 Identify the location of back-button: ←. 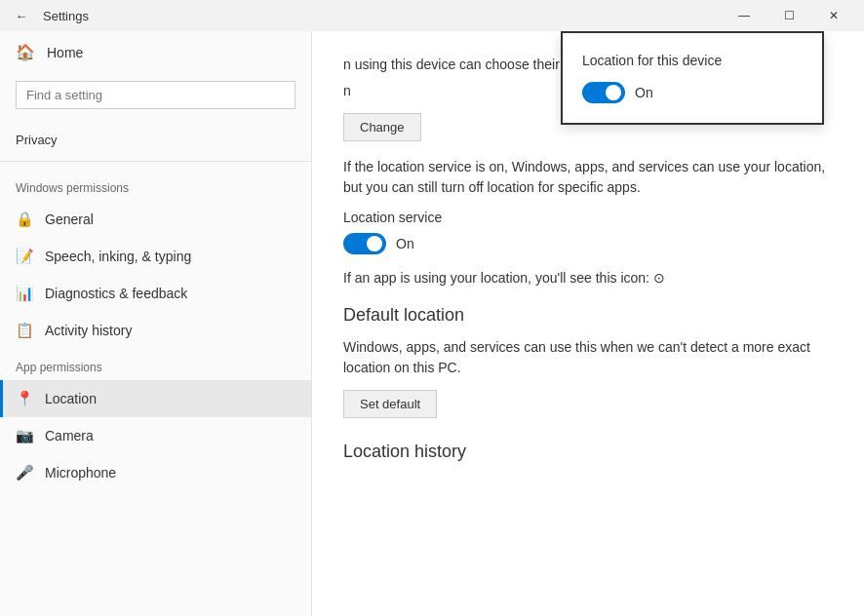
(21, 16).